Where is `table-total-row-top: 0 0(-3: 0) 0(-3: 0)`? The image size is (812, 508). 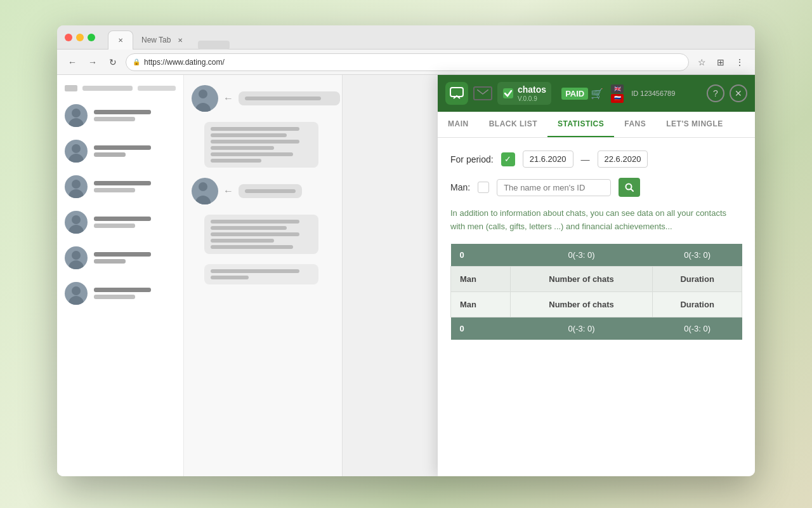 table-total-row-top: 0 0(-3: 0) 0(-3: 0) is located at coordinates (596, 255).